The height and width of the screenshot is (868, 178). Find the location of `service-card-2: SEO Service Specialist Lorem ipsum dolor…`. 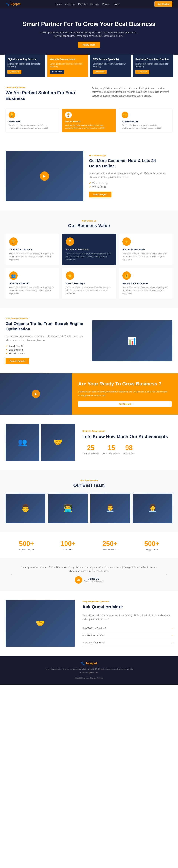

service-card-2: SEO Service Specialist Lorem ipsum dolor… is located at coordinates (111, 66).